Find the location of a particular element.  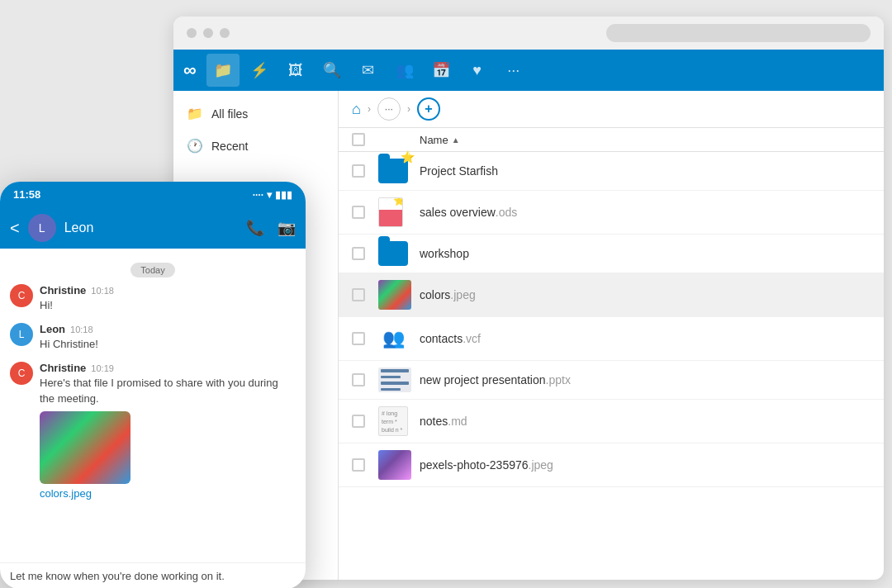

message-image-link-3: colors.jpeg is located at coordinates (168, 494).